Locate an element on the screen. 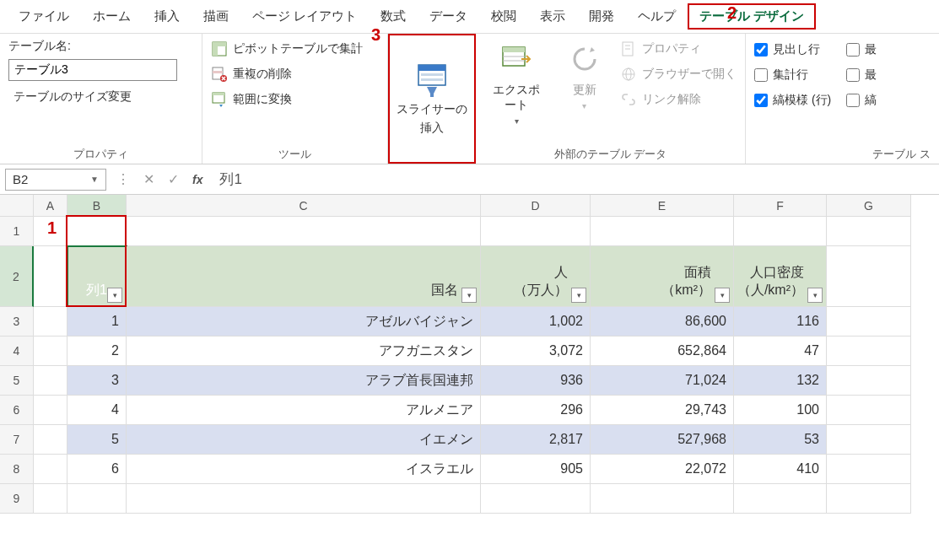 The height and width of the screenshot is (560, 939). cell: 936 is located at coordinates (536, 381).